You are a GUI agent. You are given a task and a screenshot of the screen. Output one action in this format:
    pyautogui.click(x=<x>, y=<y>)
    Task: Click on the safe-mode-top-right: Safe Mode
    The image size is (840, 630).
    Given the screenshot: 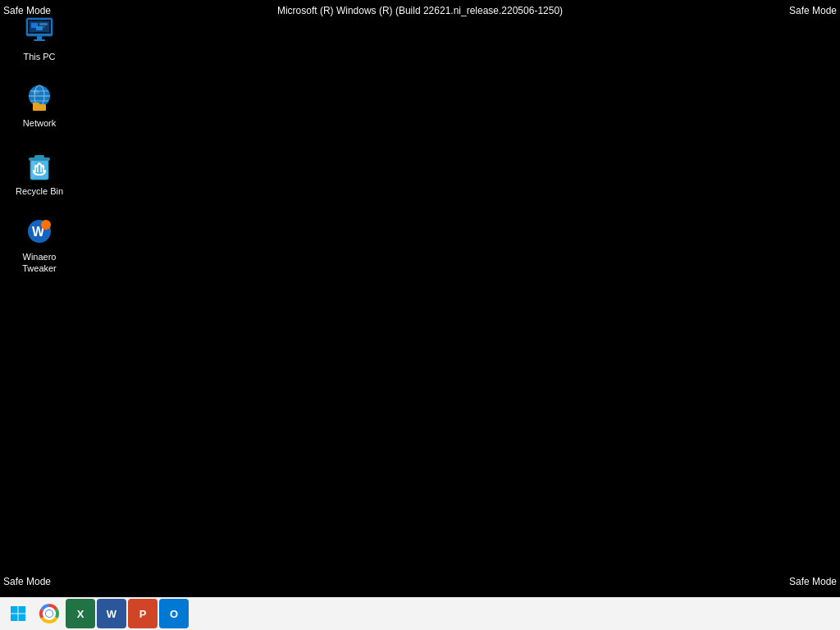 What is the action you would take?
    pyautogui.click(x=813, y=11)
    